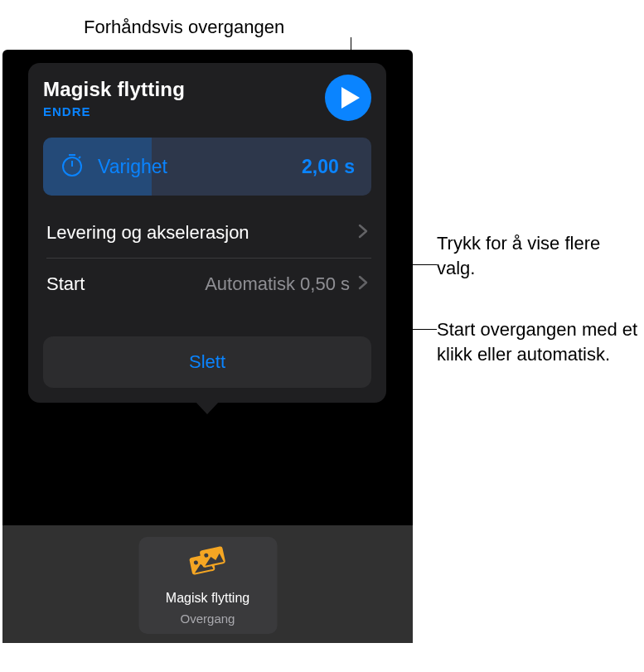  What do you see at coordinates (207, 99) in the screenshot?
I see `popover-header: Magisk flytting ENDRE` at bounding box center [207, 99].